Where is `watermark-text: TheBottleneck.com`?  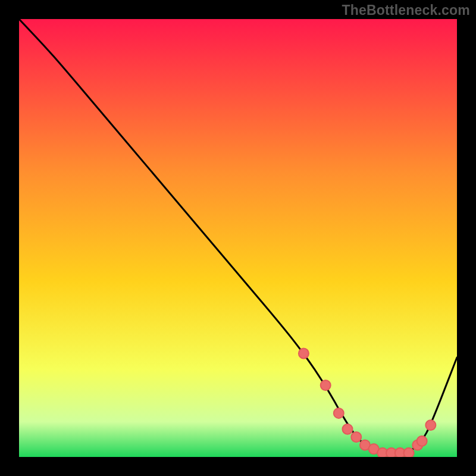
watermark-text: TheBottleneck.com is located at coordinates (406, 11).